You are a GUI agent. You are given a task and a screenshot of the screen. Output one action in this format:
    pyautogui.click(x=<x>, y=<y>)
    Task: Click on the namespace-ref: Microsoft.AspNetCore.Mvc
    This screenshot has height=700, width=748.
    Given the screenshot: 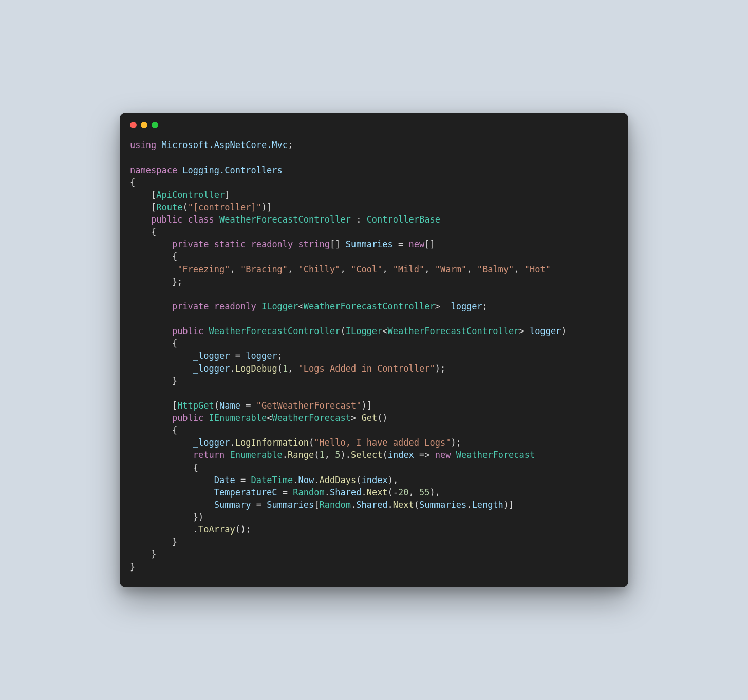 What is the action you would take?
    pyautogui.click(x=222, y=145)
    